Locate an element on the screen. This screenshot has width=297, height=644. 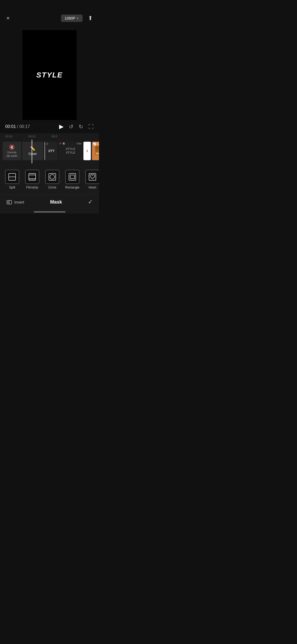
bottom-bar: Invert Mask ✓ is located at coordinates (50, 202).